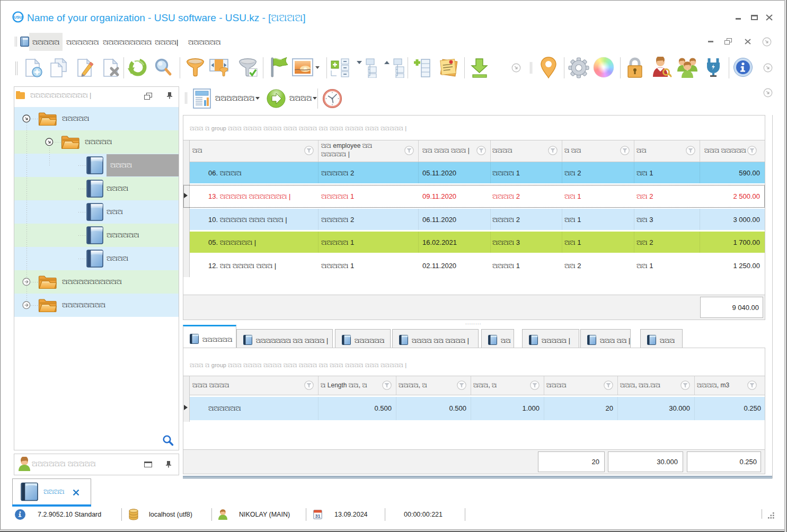  What do you see at coordinates (18, 17) in the screenshot?
I see `svg-text: USU` at bounding box center [18, 17].